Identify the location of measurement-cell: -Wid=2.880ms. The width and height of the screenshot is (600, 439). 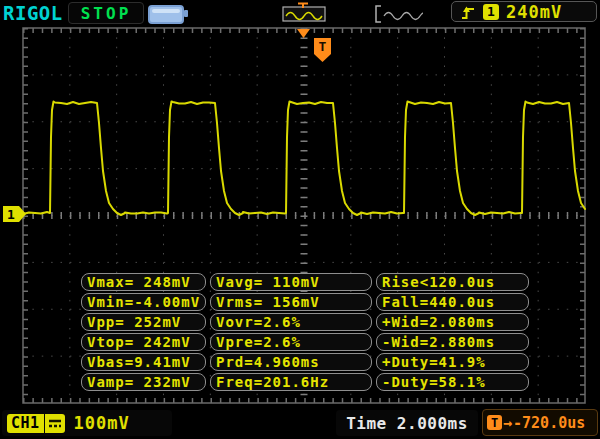
(452, 342).